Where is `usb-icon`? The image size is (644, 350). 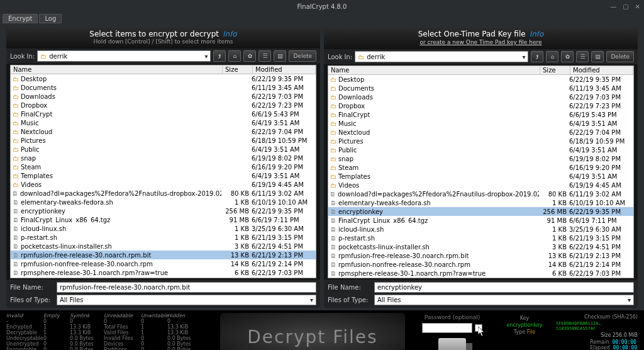
usb-icon is located at coordinates (452, 344).